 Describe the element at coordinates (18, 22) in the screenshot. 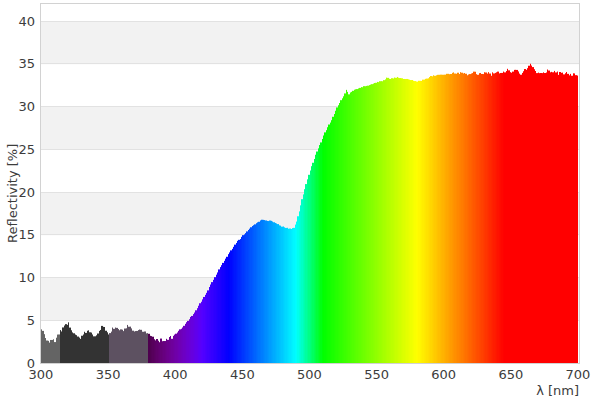

I see `y-tick-label: 40` at that location.